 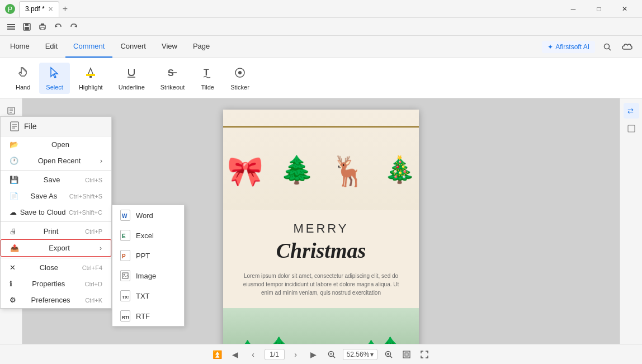 I want to click on export-word: W Word, so click(x=148, y=215).